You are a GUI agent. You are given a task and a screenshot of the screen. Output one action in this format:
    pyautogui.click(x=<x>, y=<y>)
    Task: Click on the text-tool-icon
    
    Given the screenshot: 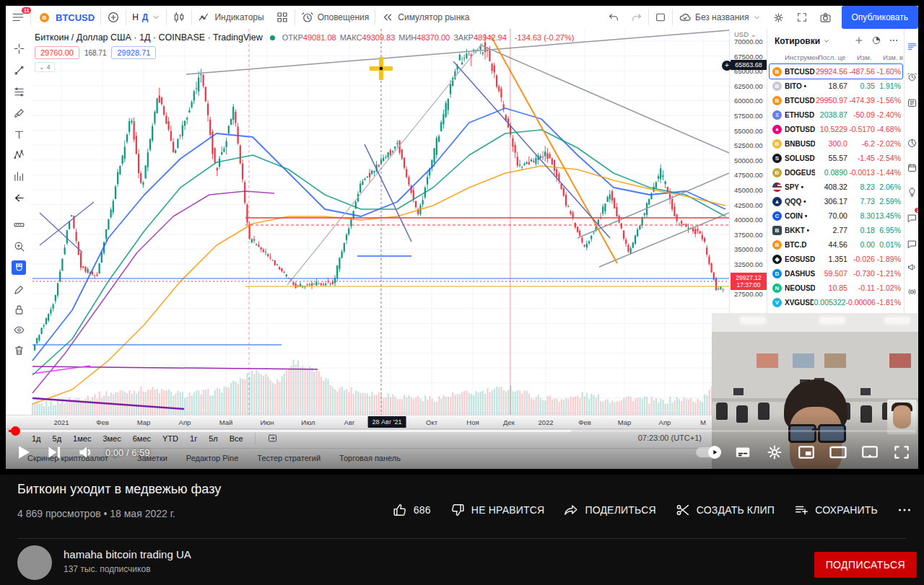 What is the action you would take?
    pyautogui.click(x=19, y=134)
    